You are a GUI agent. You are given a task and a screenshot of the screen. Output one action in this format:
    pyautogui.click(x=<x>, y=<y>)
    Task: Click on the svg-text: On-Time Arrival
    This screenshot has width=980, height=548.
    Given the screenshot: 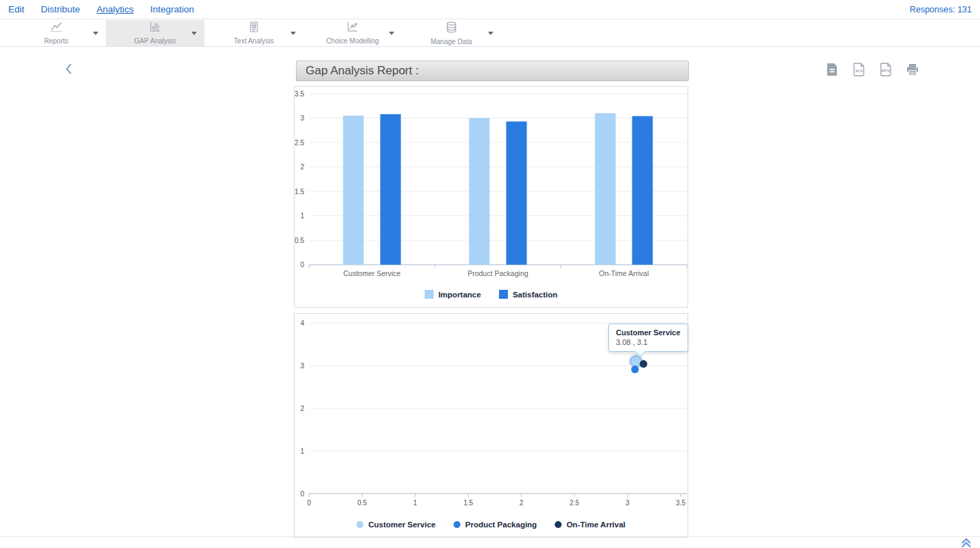 What is the action you would take?
    pyautogui.click(x=624, y=273)
    